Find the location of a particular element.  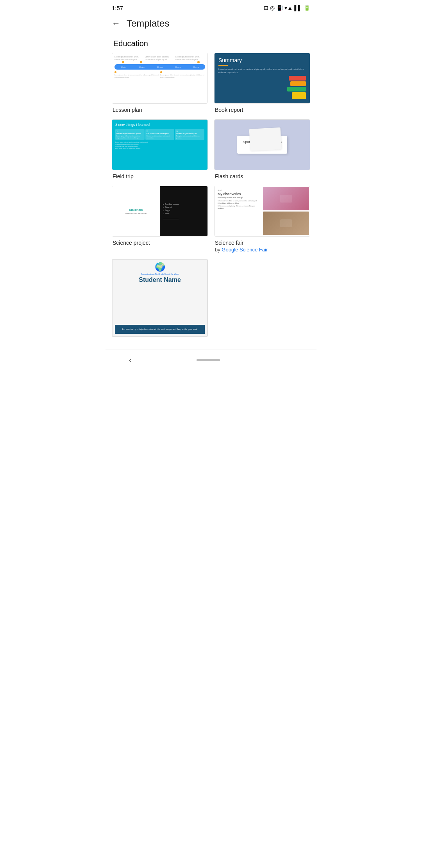

template-thumb-field-trip: 3 new things I learned 1 World's largest… is located at coordinates (160, 145).